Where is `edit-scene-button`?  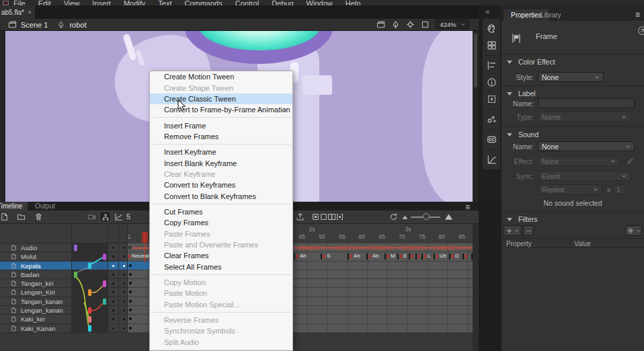 edit-scene-button is located at coordinates (380, 24).